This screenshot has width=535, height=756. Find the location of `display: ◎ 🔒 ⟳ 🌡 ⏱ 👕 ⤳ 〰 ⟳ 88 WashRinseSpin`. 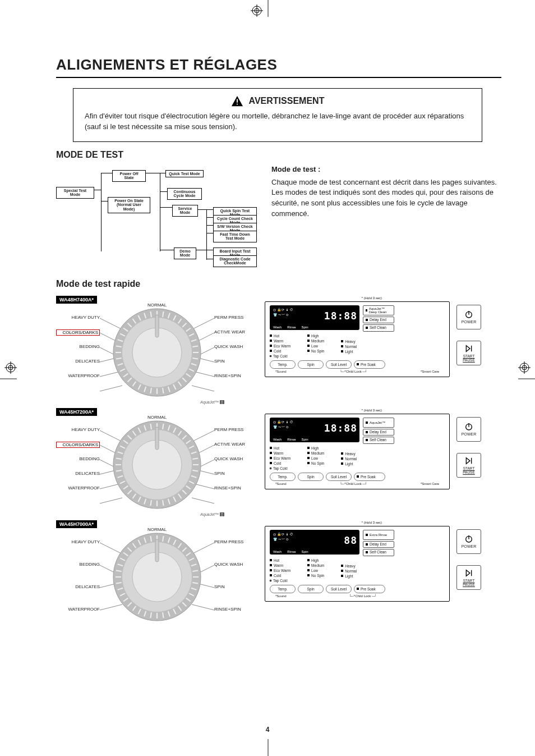

display: ◎ 🔒 ⟳ 🌡 ⏱ 👕 ⤳ 〰 ⟳ 88 WashRinseSpin is located at coordinates (315, 542).